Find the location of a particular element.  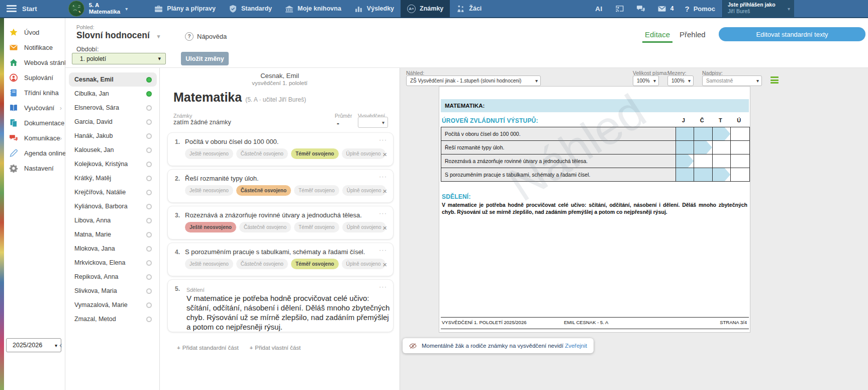

student-row: Krejčířová, Natálie is located at coordinates (113, 192).